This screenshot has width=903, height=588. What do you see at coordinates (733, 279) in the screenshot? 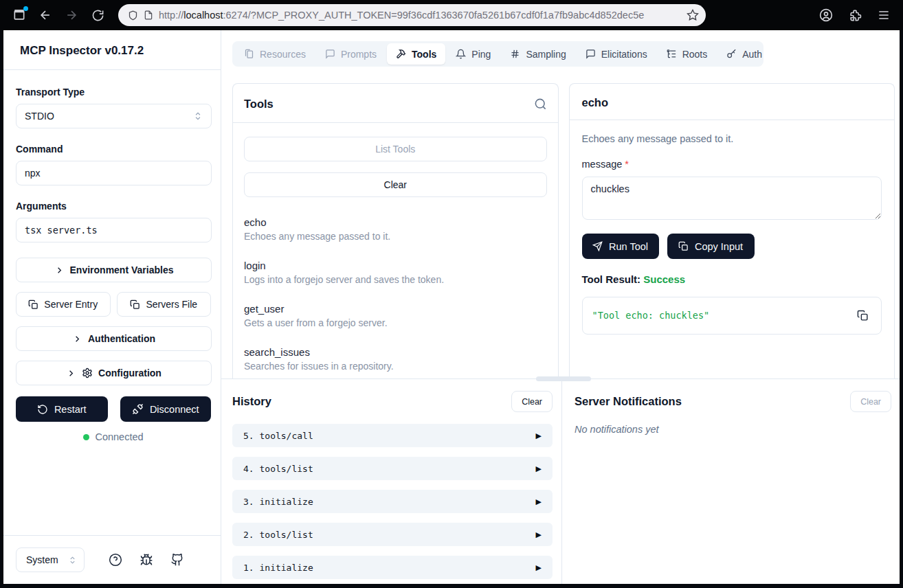
I see `tool-result-label: Tool Result: Success` at bounding box center [733, 279].